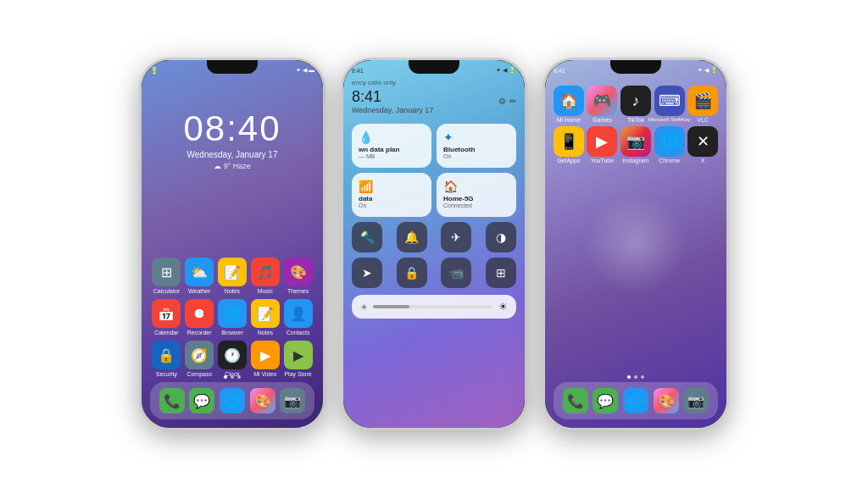 This screenshot has height=488, width=868. I want to click on app-recorder: ⏺ Recorder, so click(199, 317).